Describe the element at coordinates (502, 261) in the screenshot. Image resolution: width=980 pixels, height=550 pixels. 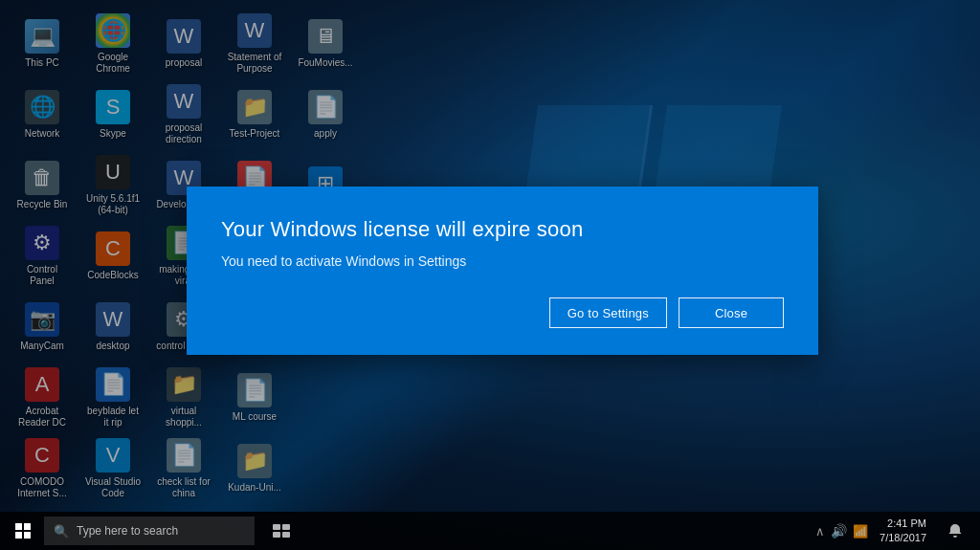
I see `dialog-subtitle: You need to activate Windows in Settings` at that location.